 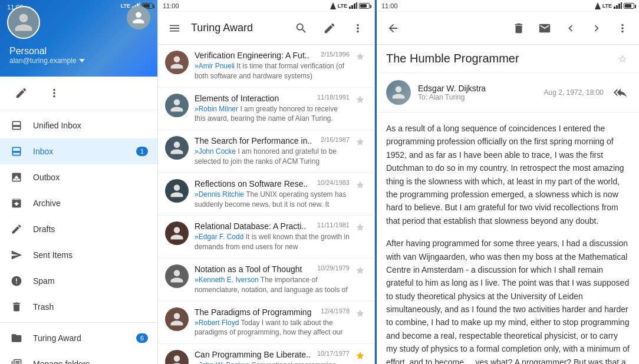 What do you see at coordinates (335, 54) in the screenshot?
I see `email-date-0: 2/15/1996` at bounding box center [335, 54].